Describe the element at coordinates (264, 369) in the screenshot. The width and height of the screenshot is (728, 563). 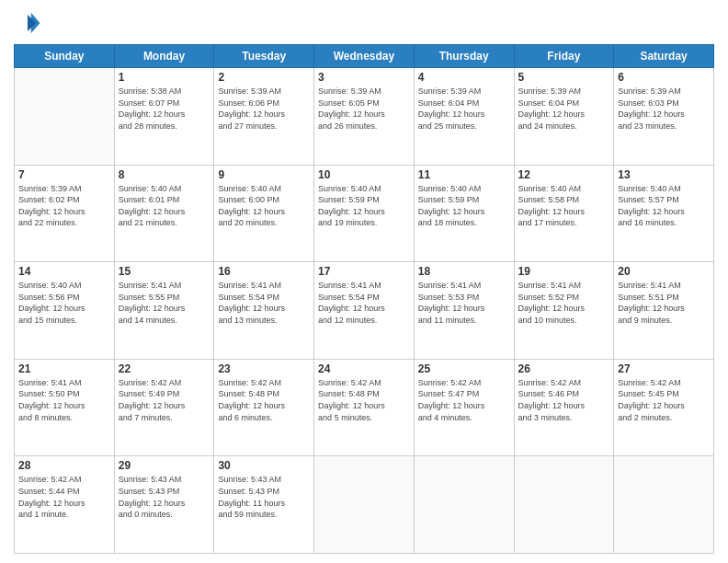
I see `day-number: 23` at that location.